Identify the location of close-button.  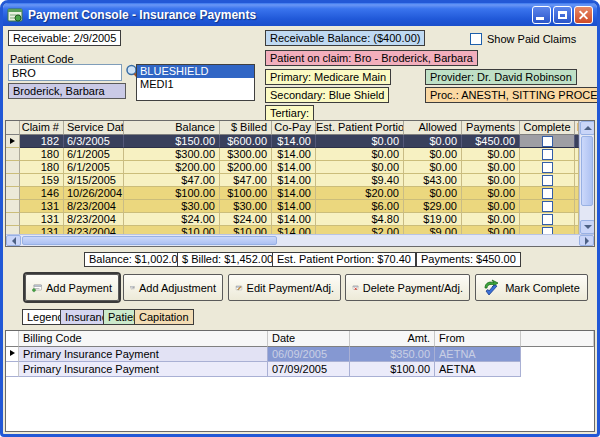
(584, 15).